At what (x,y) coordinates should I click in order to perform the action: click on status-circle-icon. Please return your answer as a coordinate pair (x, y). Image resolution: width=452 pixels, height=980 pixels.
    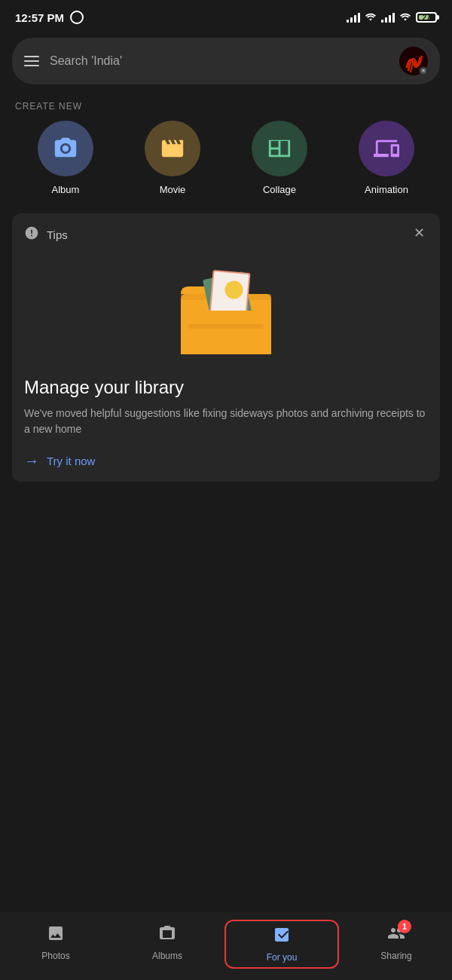
    Looking at the image, I should click on (77, 17).